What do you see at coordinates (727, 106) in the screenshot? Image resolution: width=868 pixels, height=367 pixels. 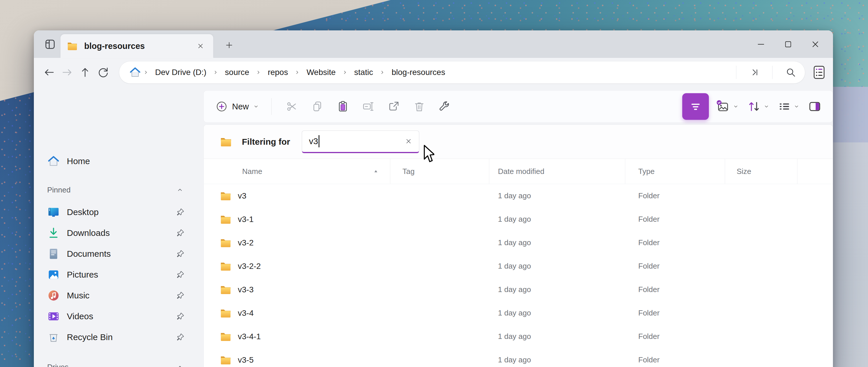 I see `view-options-button` at bounding box center [727, 106].